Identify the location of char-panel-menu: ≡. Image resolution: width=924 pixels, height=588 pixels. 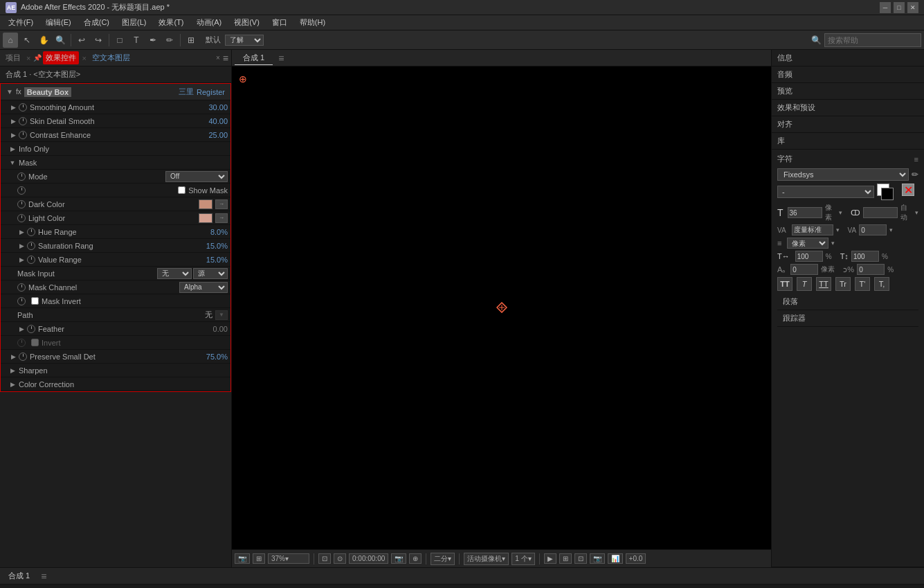
(916, 159).